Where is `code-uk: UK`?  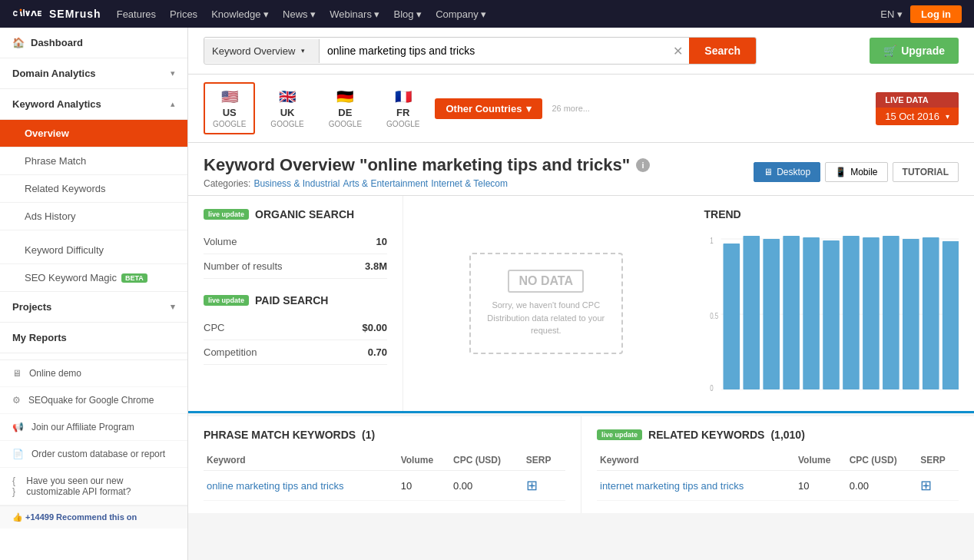 code-uk: UK is located at coordinates (287, 112).